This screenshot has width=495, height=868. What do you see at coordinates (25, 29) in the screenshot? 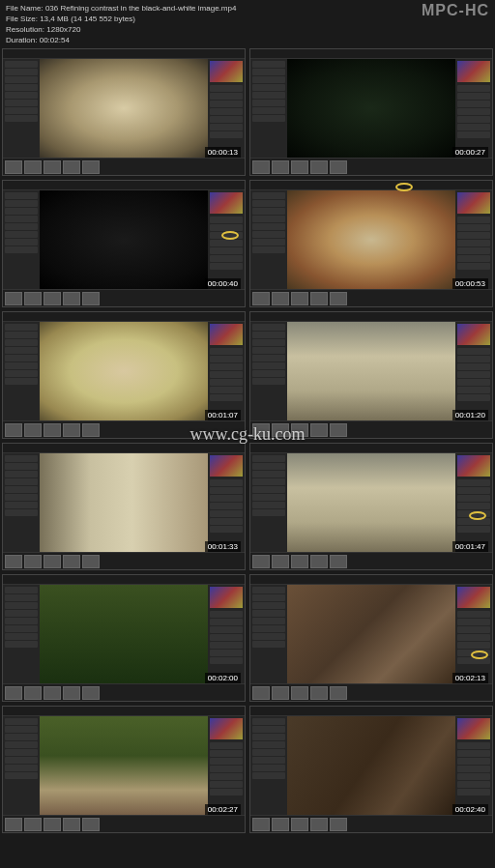
I see `resolution-label: Resolution:` at bounding box center [25, 29].